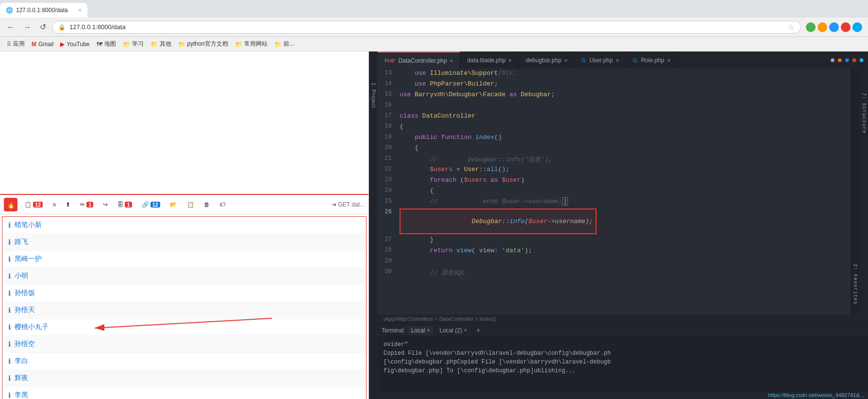  Describe the element at coordinates (128, 205) in the screenshot. I see `queries-count: 1` at that location.